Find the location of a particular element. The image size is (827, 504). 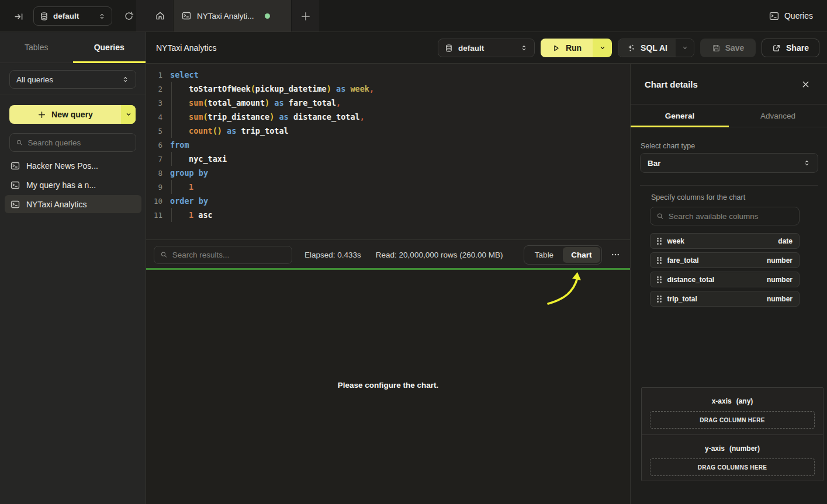

line-number: 1 is located at coordinates (154, 75).